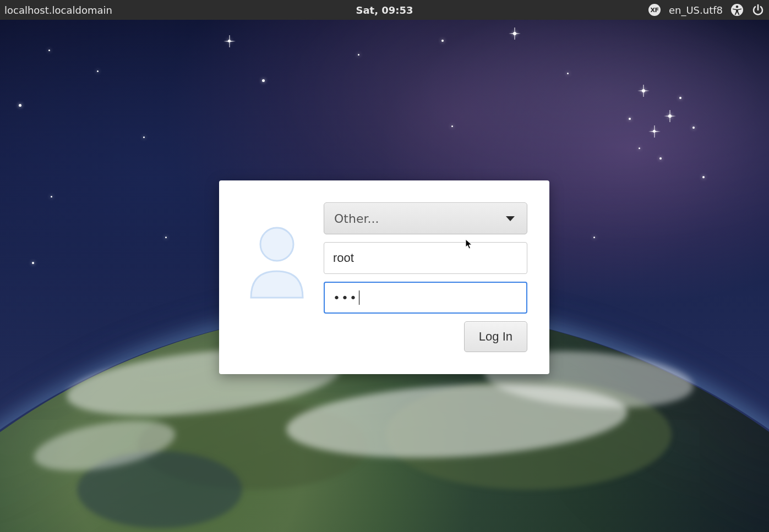  I want to click on xfce-session-icon: XF, so click(655, 10).